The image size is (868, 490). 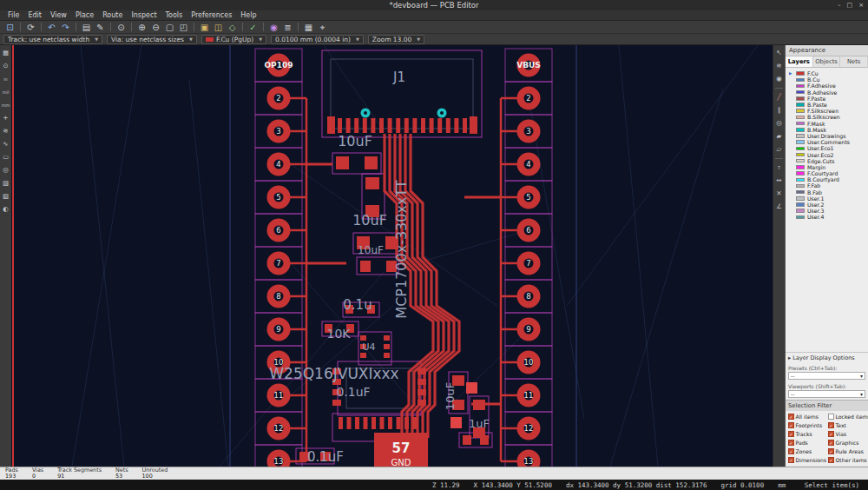 What do you see at coordinates (219, 28) in the screenshot?
I see `footprint-editor-icon: ◫` at bounding box center [219, 28].